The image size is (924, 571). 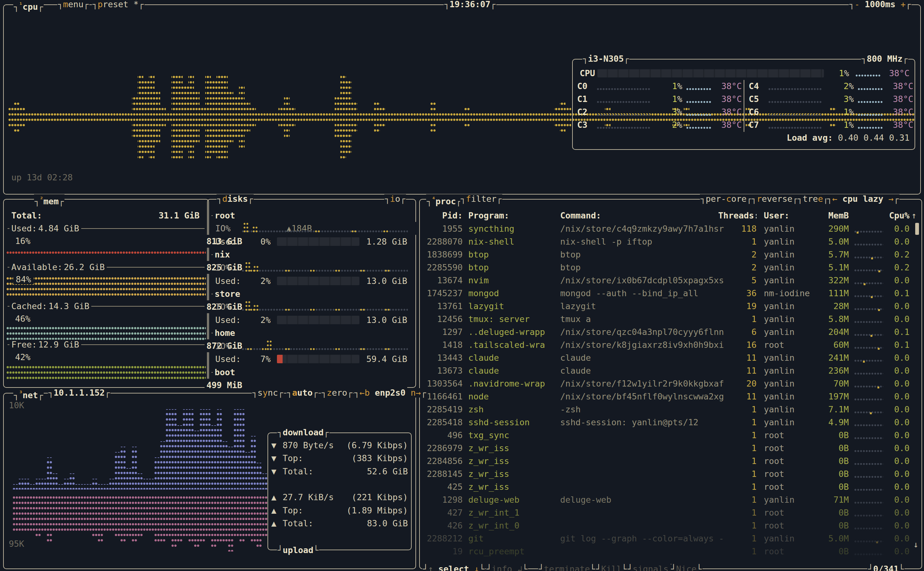 What do you see at coordinates (671, 280) in the screenshot?
I see `process-row: 13674nvim/nix/store/ix0b67dcdpl05xpagx5x…` at bounding box center [671, 280].